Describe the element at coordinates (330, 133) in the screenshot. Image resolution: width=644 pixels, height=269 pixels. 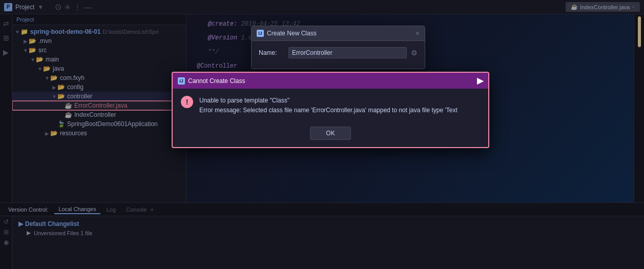
I see `ok-button-label: OK` at that location.